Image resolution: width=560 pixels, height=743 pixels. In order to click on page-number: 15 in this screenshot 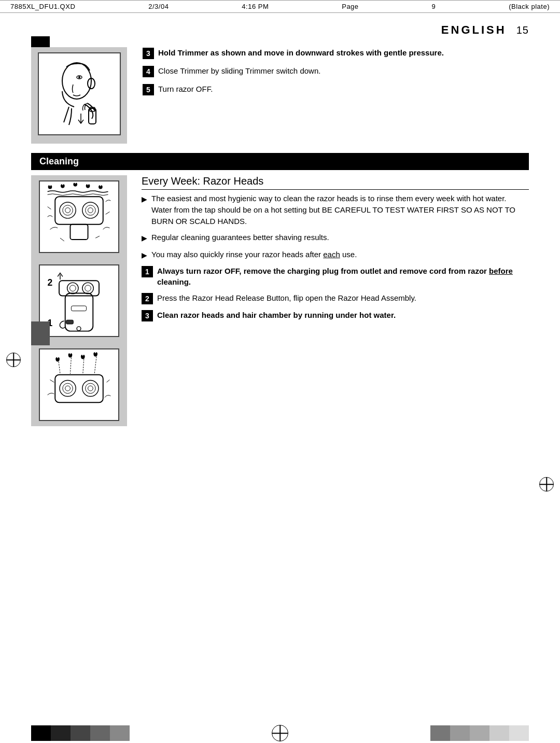, I will do `click(523, 30)`.